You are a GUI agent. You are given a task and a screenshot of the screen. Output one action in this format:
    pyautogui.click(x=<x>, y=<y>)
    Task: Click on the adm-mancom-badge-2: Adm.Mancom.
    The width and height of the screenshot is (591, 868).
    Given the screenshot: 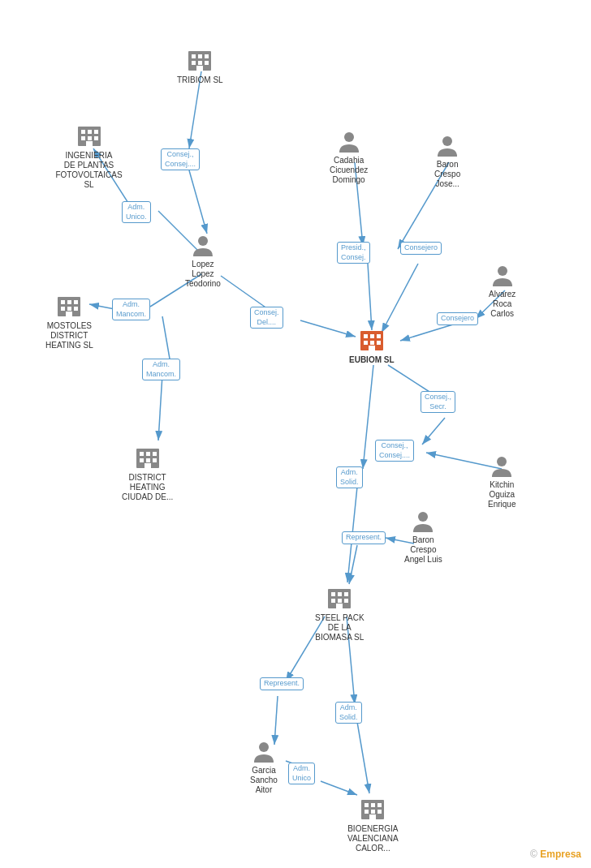 What is the action you would take?
    pyautogui.click(x=161, y=370)
    